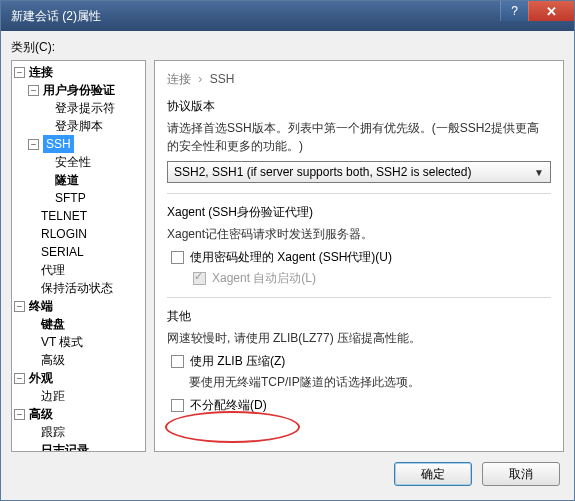 The height and width of the screenshot is (501, 575). I want to click on xagent-autostart-checkbox-row: Xagent 自动启动(L), so click(370, 278).